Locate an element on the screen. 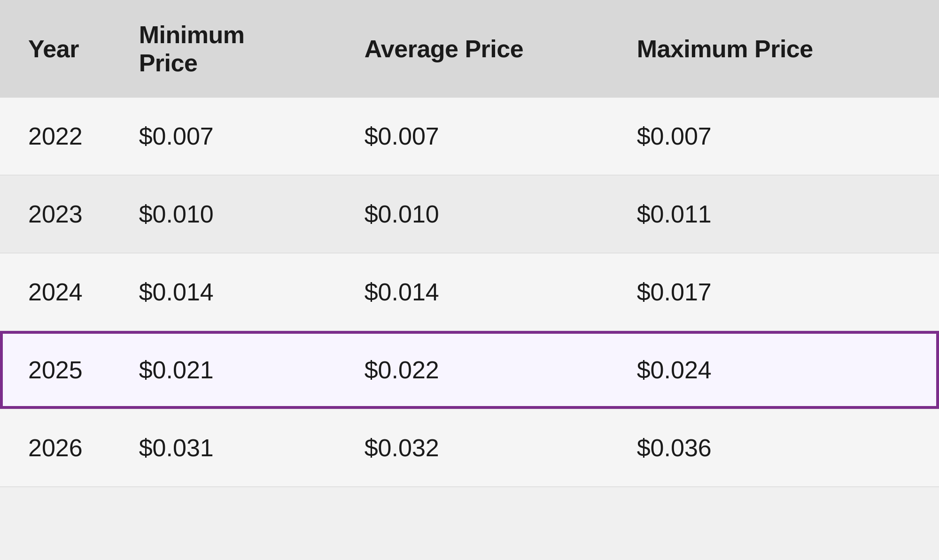  cell-min-price: $0.010 is located at coordinates (224, 214).